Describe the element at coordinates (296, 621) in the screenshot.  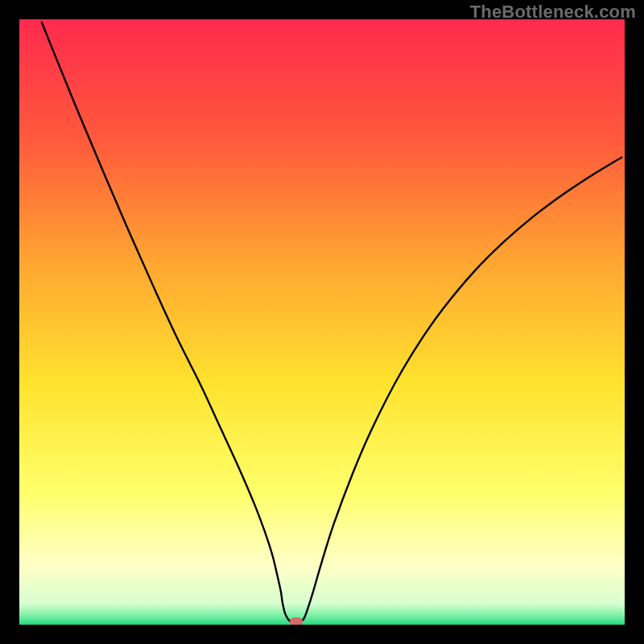
I see `optimal-point-marker` at that location.